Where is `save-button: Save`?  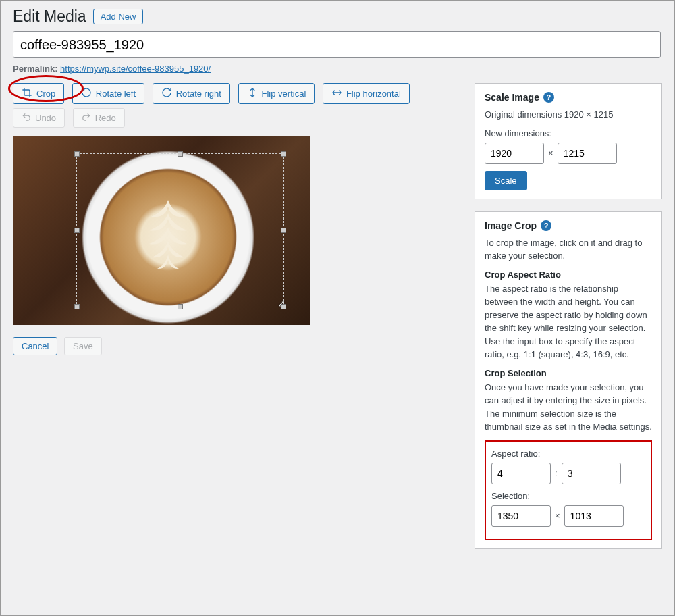 save-button: Save is located at coordinates (83, 346).